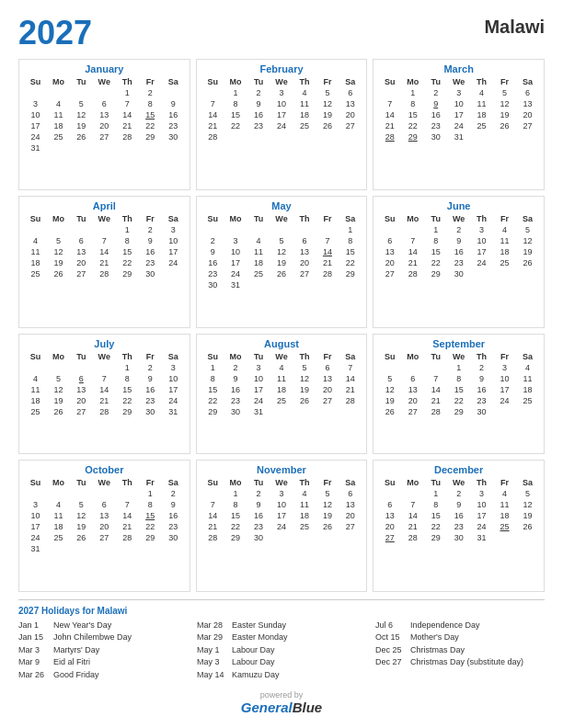  Describe the element at coordinates (83, 626) in the screenshot. I see `holiday-name: New Year's Day` at that location.